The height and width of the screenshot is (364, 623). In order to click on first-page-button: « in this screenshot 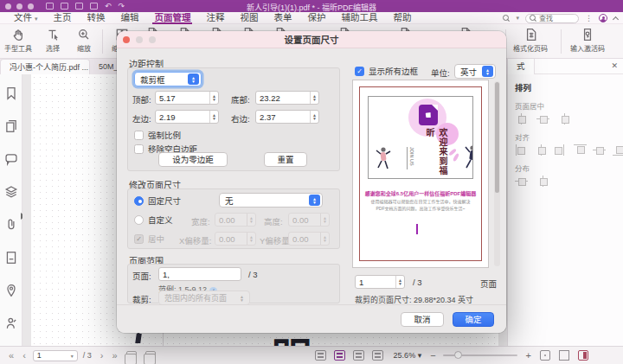, I will do `click(11, 355)`.